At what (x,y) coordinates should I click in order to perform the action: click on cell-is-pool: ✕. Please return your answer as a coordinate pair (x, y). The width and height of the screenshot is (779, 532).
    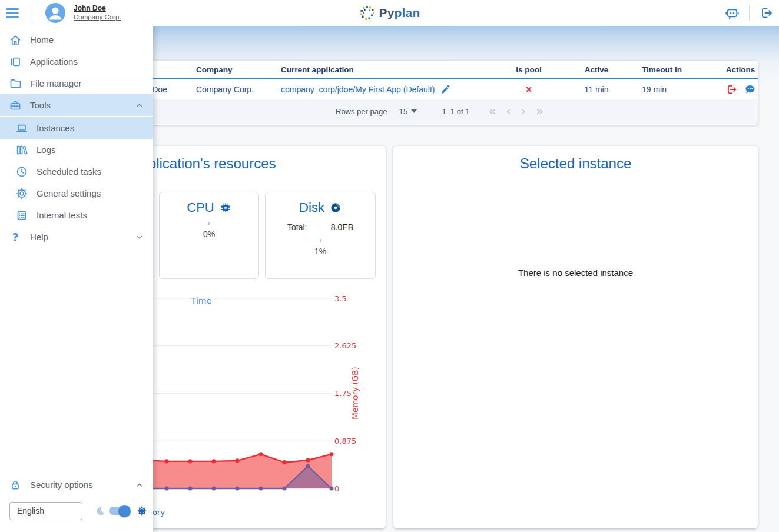
    Looking at the image, I should click on (529, 89).